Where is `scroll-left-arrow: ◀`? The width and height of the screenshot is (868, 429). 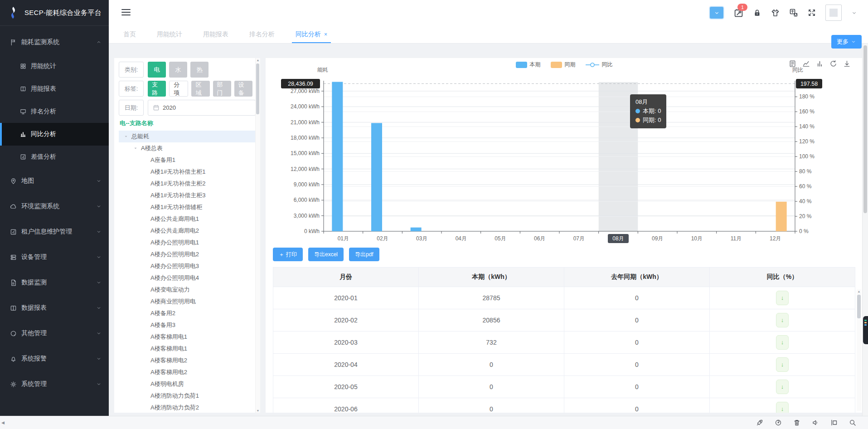
scroll-left-arrow: ◀ is located at coordinates (3, 423).